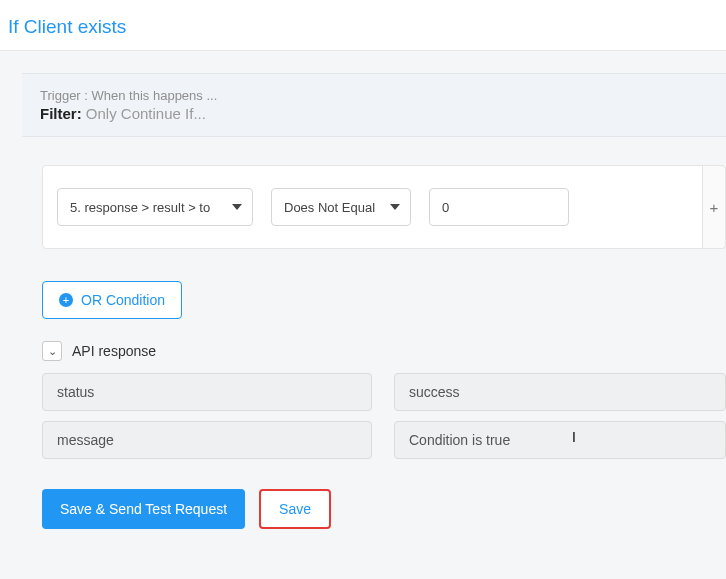 This screenshot has width=726, height=579. What do you see at coordinates (66, 300) in the screenshot?
I see `plus-circle-icon: +` at bounding box center [66, 300].